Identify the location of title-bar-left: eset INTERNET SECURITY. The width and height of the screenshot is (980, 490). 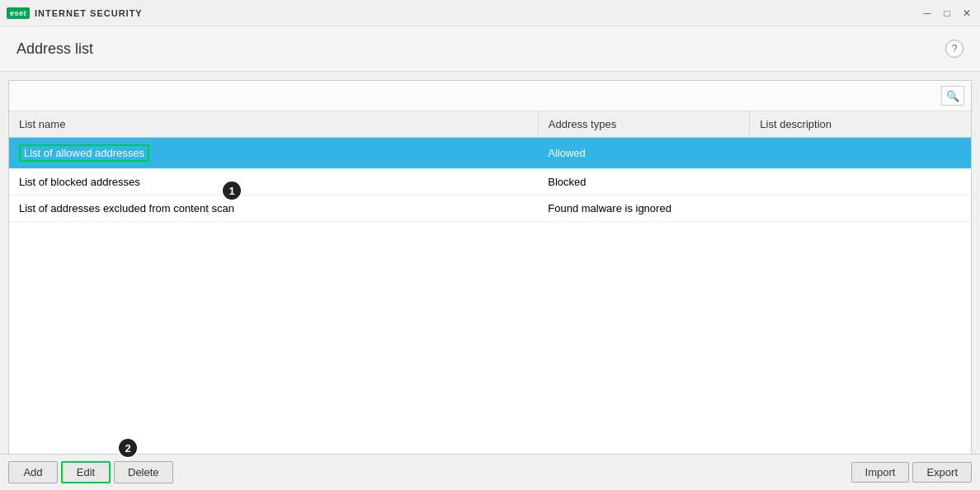
(74, 13).